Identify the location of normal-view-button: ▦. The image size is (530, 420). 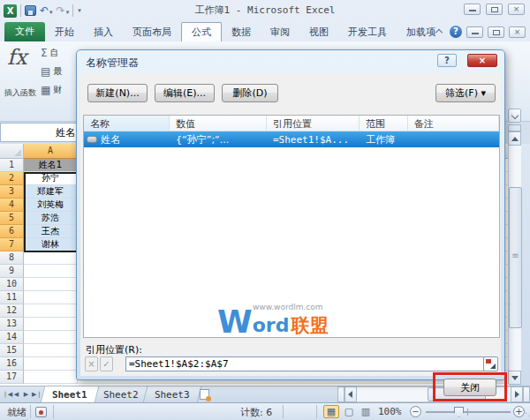
(331, 411).